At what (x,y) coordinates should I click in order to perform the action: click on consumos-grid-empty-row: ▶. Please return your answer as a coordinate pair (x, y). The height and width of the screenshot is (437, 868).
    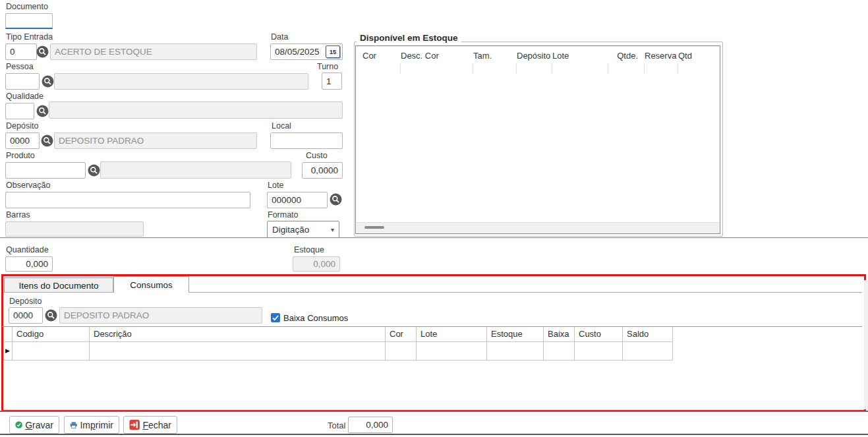
    Looking at the image, I should click on (339, 351).